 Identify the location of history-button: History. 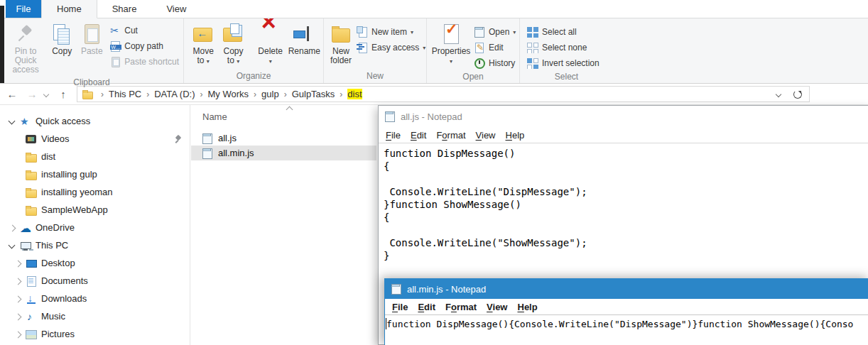
(494, 63).